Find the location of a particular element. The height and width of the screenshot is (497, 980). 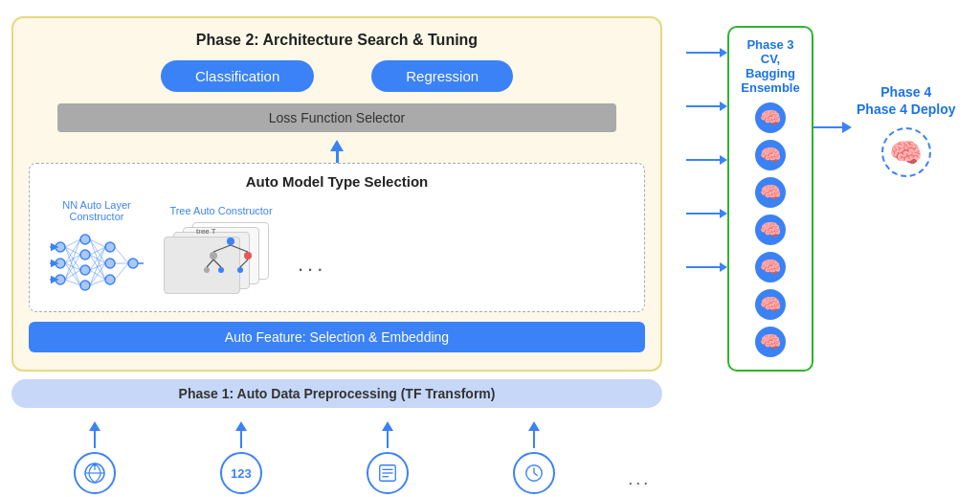

feature-arrow-text is located at coordinates (388, 435).